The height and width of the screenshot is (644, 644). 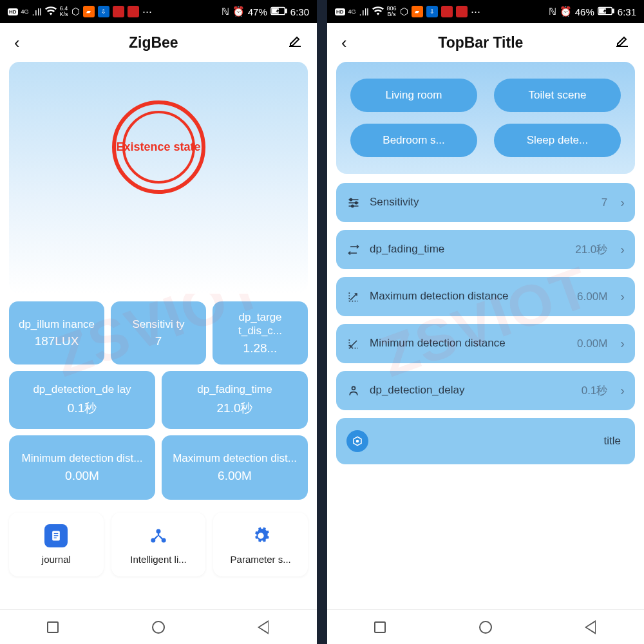 I want to click on gear-icon, so click(x=261, y=536).